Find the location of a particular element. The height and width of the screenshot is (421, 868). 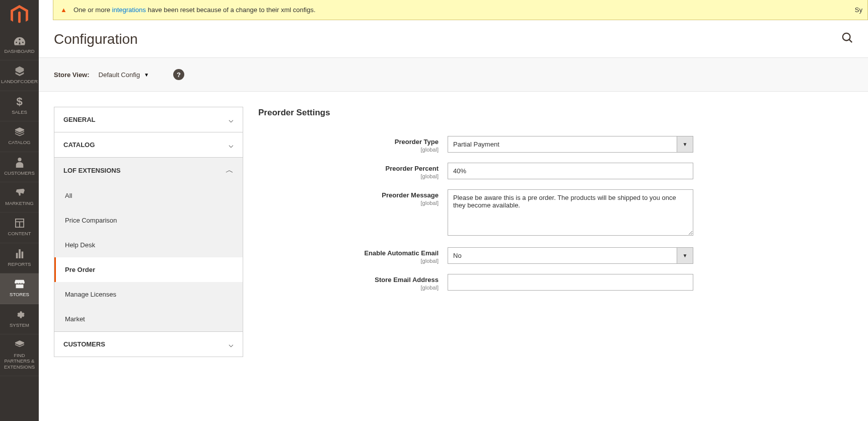

content-icon is located at coordinates (20, 223).